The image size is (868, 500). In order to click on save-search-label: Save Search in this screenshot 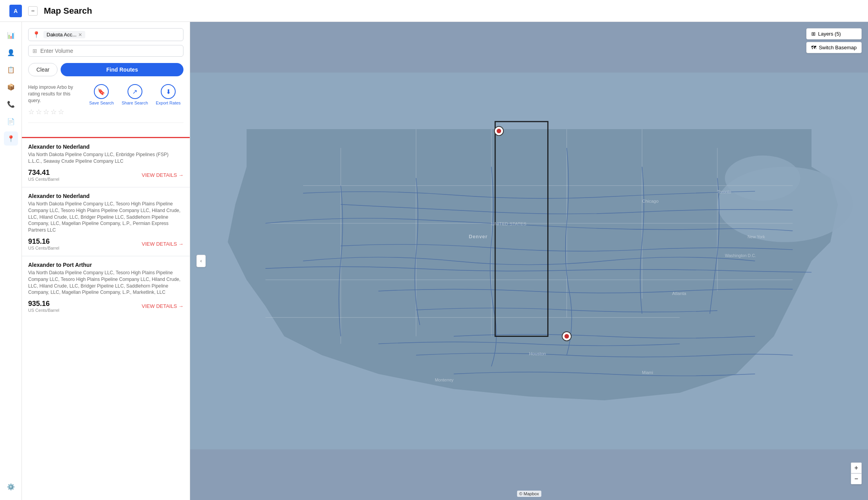, I will do `click(102, 103)`.